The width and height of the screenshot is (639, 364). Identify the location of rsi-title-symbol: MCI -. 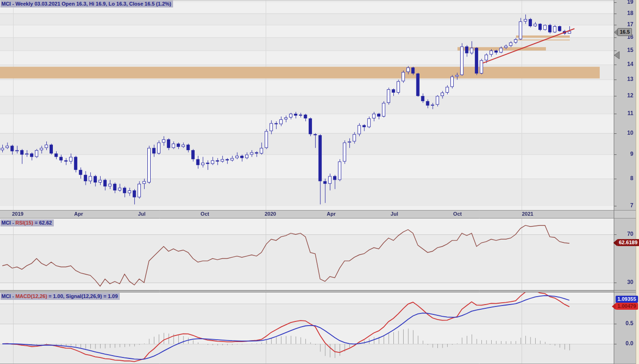
(8, 223).